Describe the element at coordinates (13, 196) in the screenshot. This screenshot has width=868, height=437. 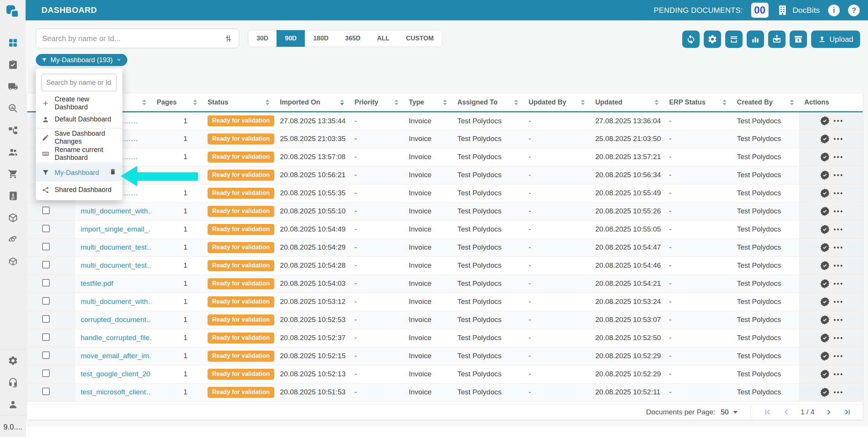
I see `sidebar-item-invoices` at that location.